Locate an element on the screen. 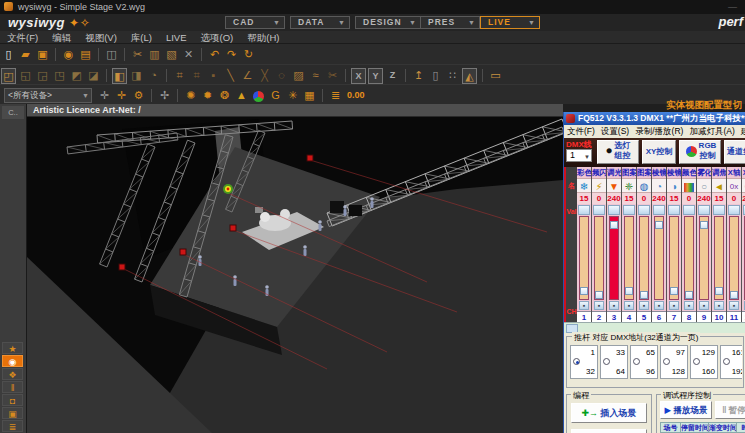  hatch-tool-icon: ▨ is located at coordinates (298, 76).